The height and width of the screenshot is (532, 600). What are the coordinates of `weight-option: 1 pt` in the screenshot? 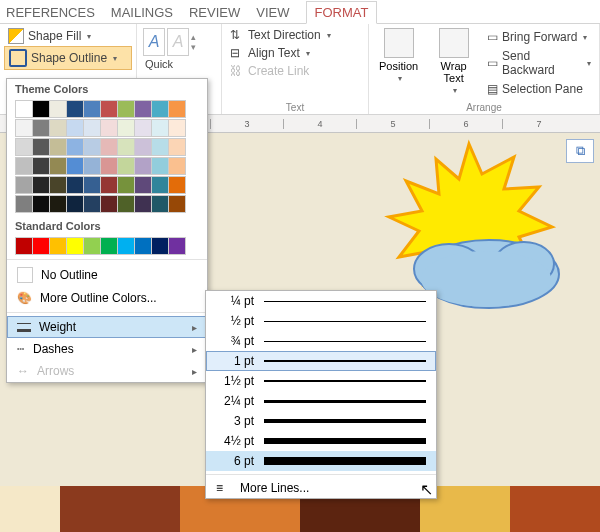 It's located at (321, 361).